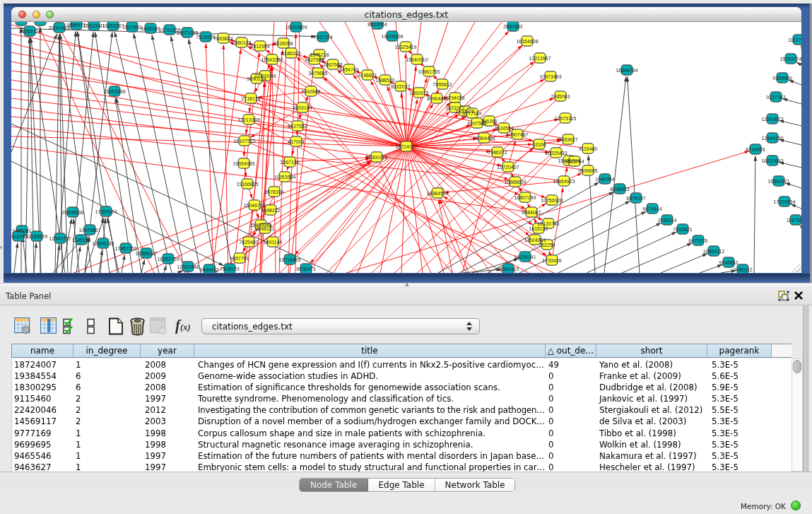  What do you see at coordinates (401, 485) in the screenshot?
I see `tab-edge-table: Edge Table` at bounding box center [401, 485].